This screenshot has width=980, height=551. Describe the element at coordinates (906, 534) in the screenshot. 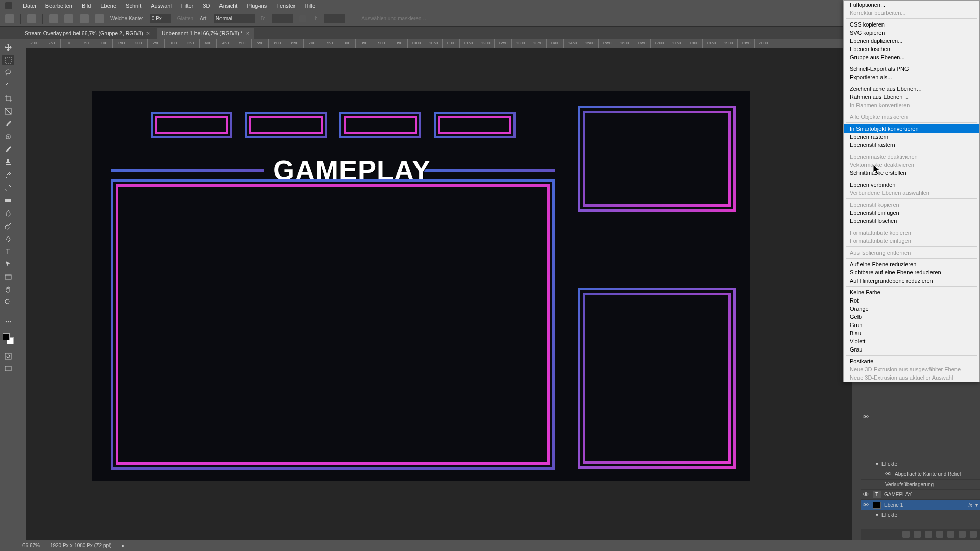

I see `link-layers-icon` at that location.